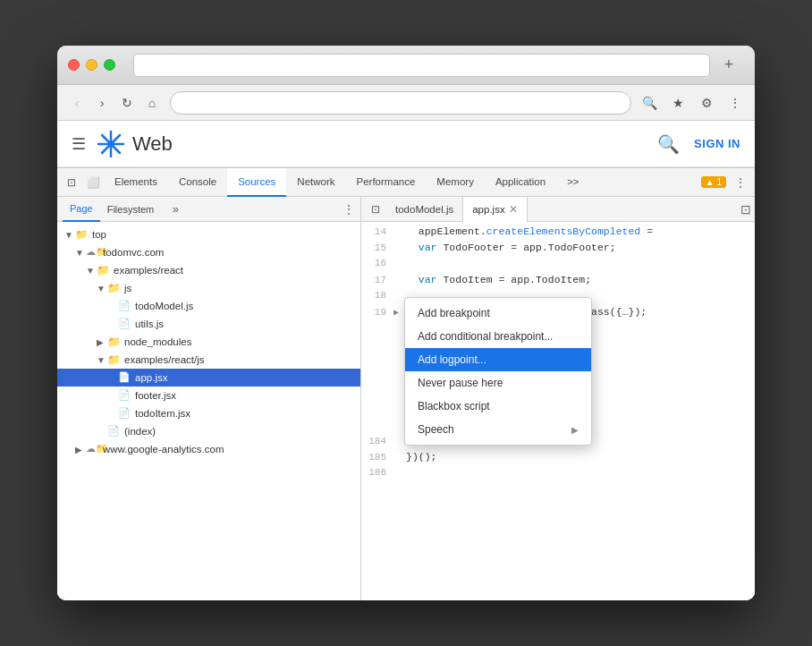 The image size is (812, 646). Describe the element at coordinates (488, 209) in the screenshot. I see `code-tab-label: app.jsx` at that location.